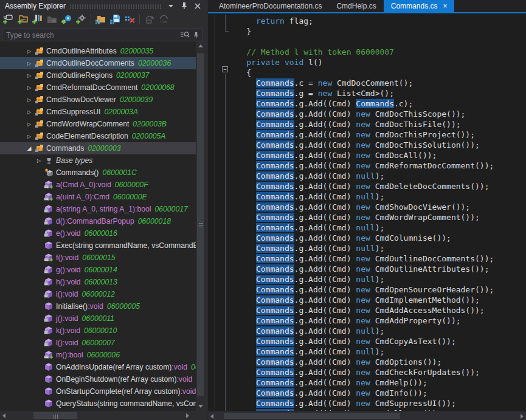  What do you see at coordinates (102, 379) in the screenshot?
I see `tree-row: OnBeginShutdown(ref Array custom):void06…` at bounding box center [102, 379].